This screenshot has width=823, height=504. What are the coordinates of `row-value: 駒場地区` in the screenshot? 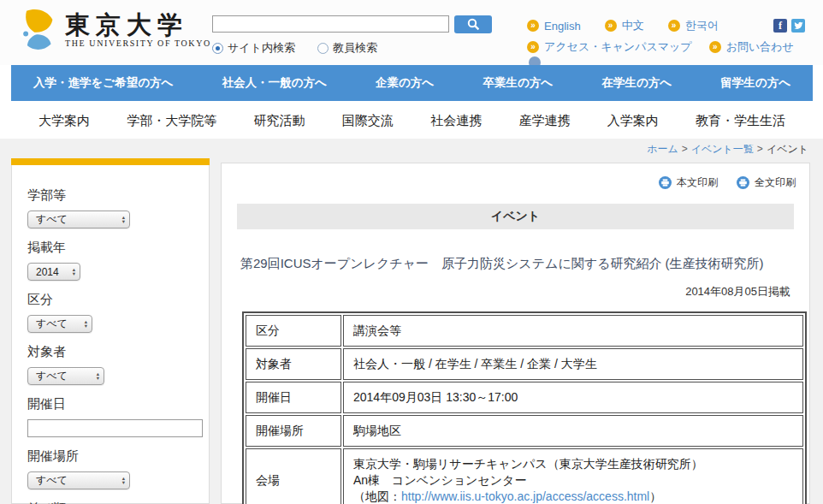 It's located at (573, 431).